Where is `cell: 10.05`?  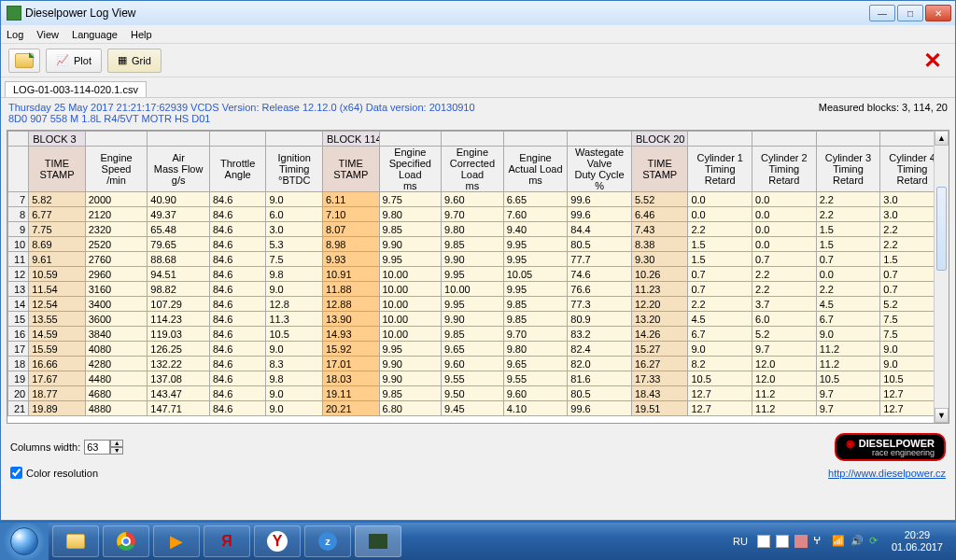 cell: 10.05 is located at coordinates (536, 274).